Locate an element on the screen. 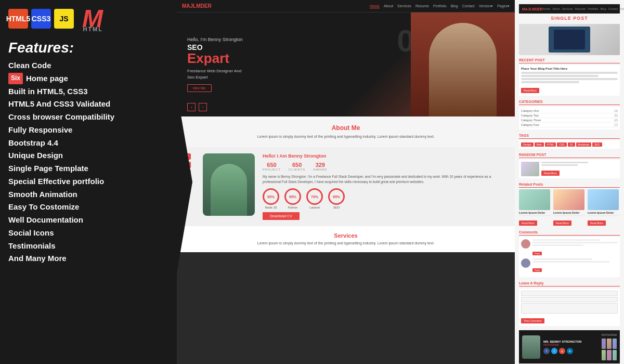 This screenshot has width=624, height=364. tag-html: HTML is located at coordinates (551, 145).